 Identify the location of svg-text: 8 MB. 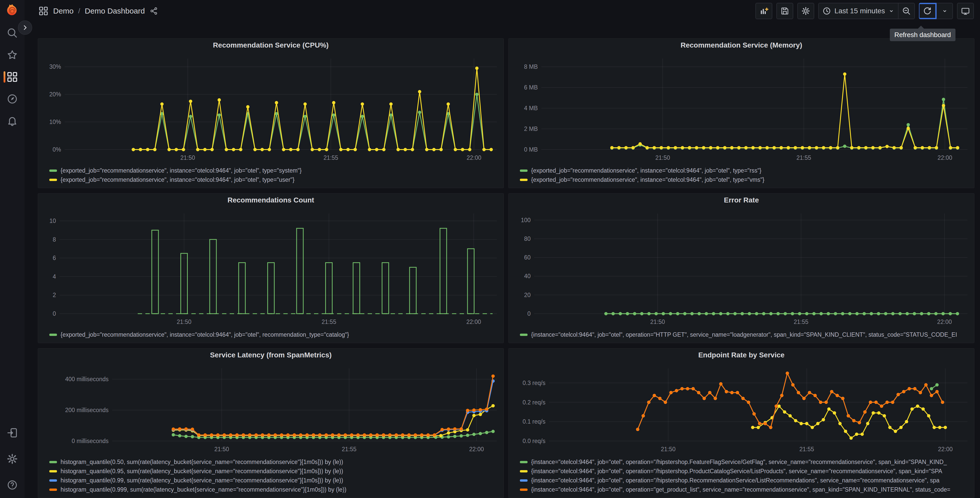
(531, 67).